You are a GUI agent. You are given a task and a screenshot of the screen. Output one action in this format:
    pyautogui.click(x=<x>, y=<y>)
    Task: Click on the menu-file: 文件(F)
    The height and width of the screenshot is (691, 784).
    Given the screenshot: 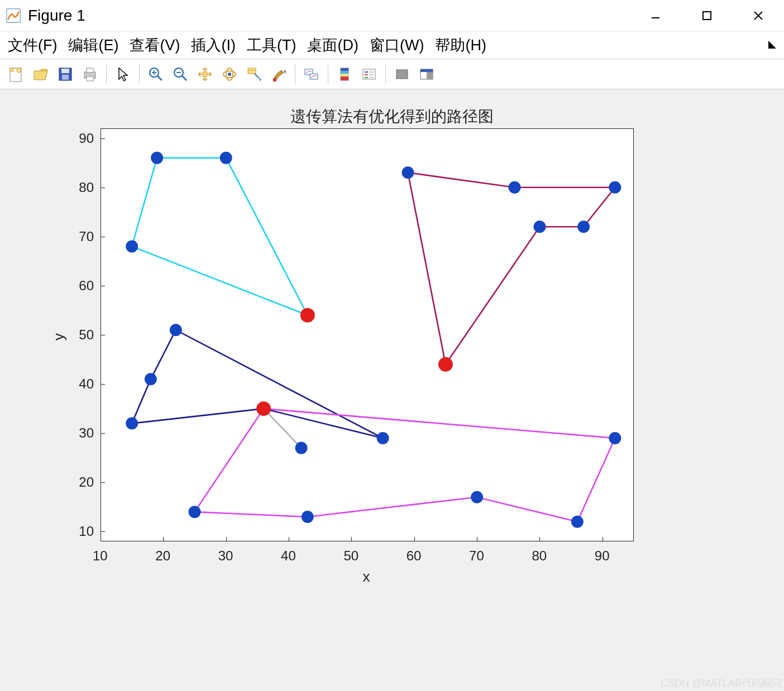 What is the action you would take?
    pyautogui.click(x=32, y=45)
    